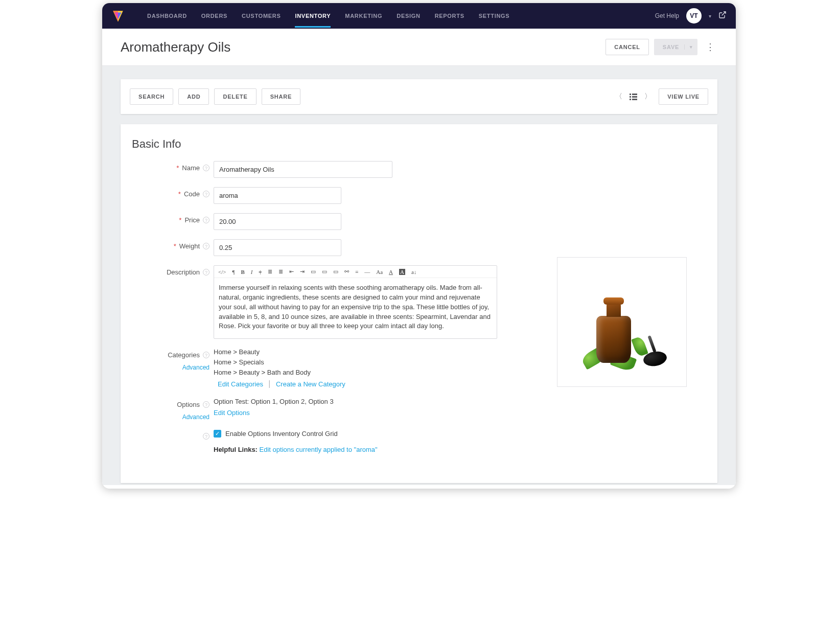 This screenshot has width=838, height=644. What do you see at coordinates (281, 272) in the screenshot?
I see `rte-ol-icon: ≣` at bounding box center [281, 272].